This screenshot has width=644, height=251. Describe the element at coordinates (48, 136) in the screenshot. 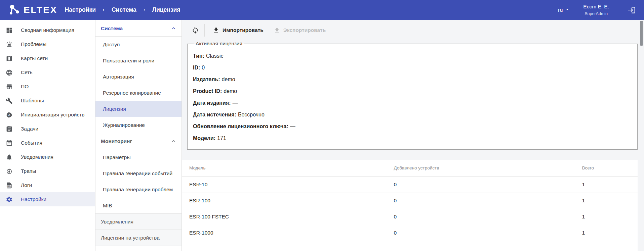

I see `main-sidebar: Сводная информация Проблемы Карты сети` at that location.